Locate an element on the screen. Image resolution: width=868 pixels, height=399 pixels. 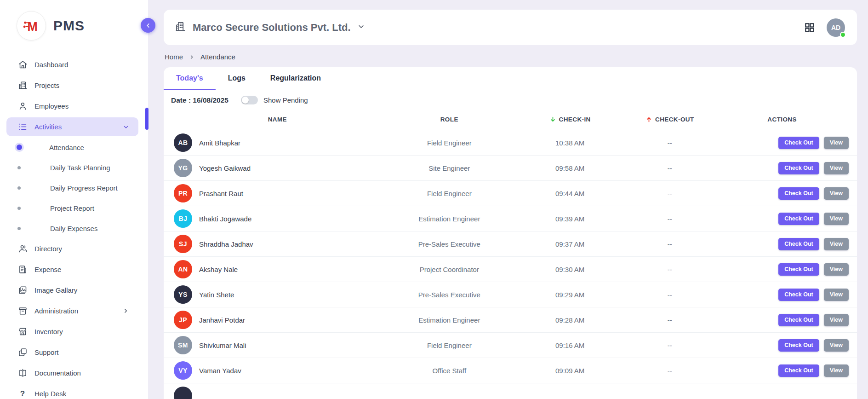
column-header-label: CHECK-IN is located at coordinates (575, 120).